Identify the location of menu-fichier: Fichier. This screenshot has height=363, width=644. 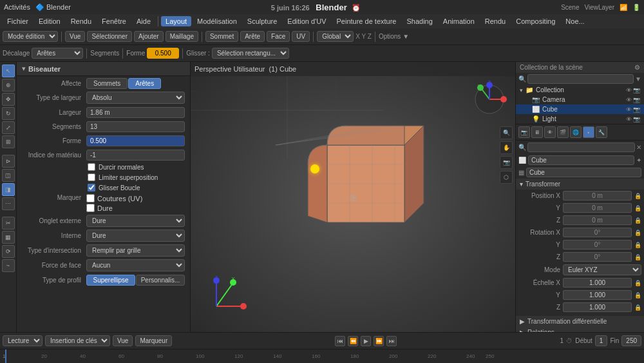
(18, 21).